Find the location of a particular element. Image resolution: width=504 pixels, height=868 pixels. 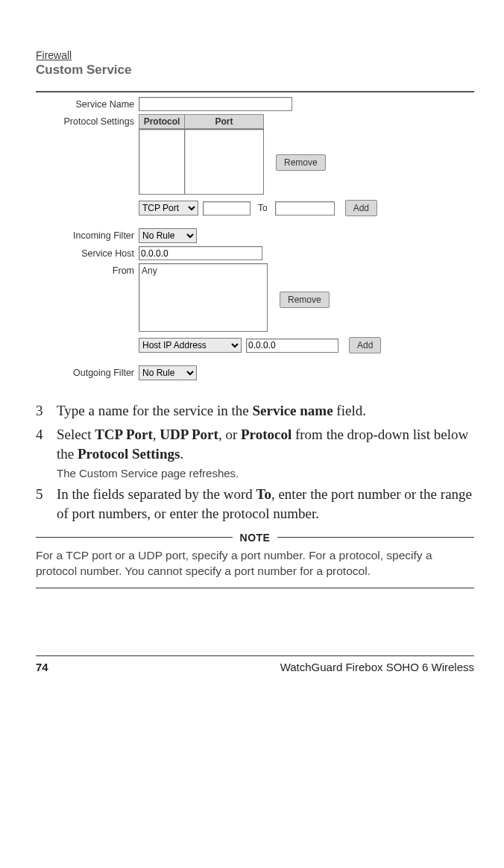

step-text: . is located at coordinates (182, 453).